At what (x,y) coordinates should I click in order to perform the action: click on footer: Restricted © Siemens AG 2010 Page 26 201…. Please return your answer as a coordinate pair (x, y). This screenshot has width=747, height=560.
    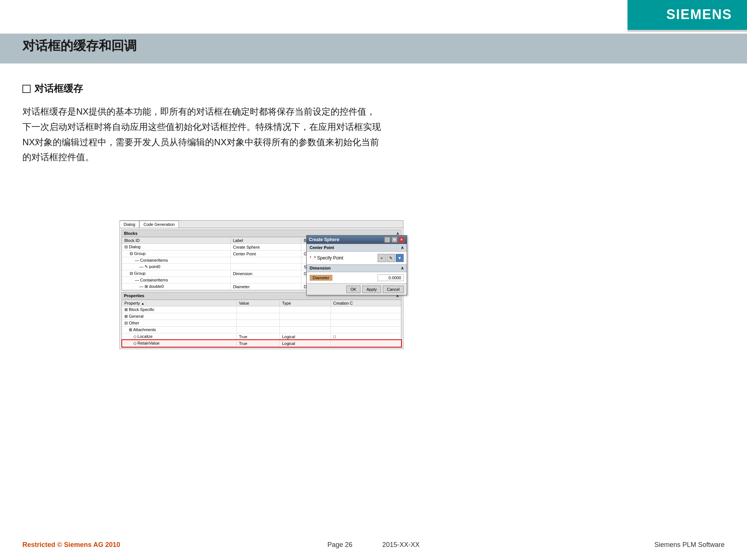
    Looking at the image, I should click on (374, 545).